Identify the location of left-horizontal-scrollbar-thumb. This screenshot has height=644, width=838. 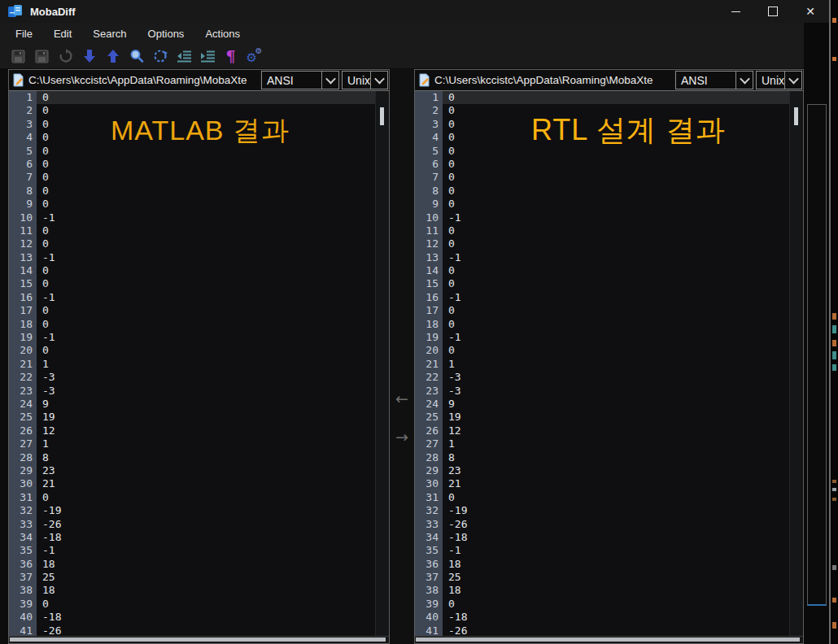
(198, 639).